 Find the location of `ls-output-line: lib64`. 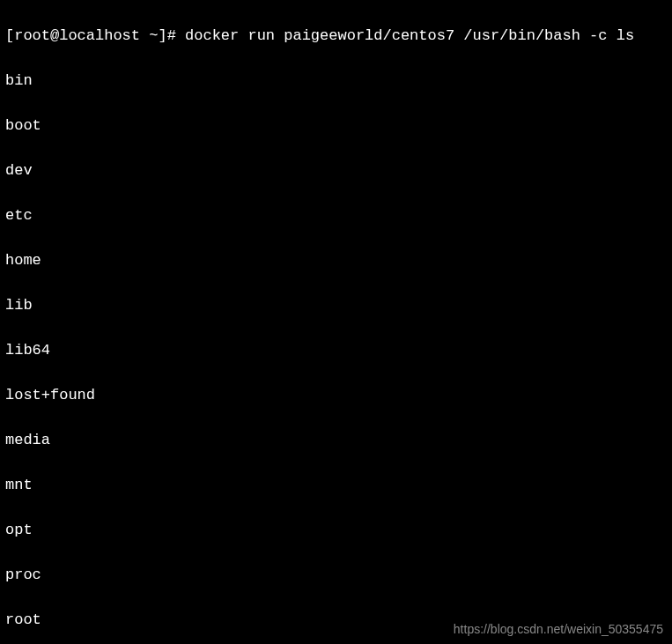

ls-output-line: lib64 is located at coordinates (336, 351).